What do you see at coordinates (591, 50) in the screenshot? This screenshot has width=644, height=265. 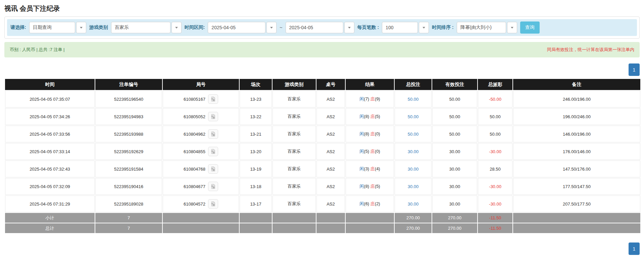 I see `summary-warning-note: 同局有效投注，统一计算在该局第一张注单内` at bounding box center [591, 50].